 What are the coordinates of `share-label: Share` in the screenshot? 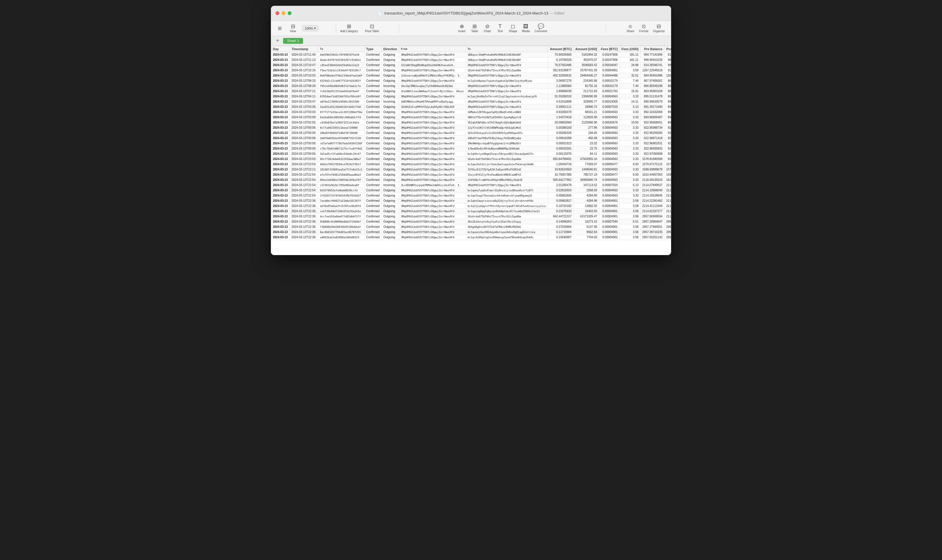 It's located at (631, 31).